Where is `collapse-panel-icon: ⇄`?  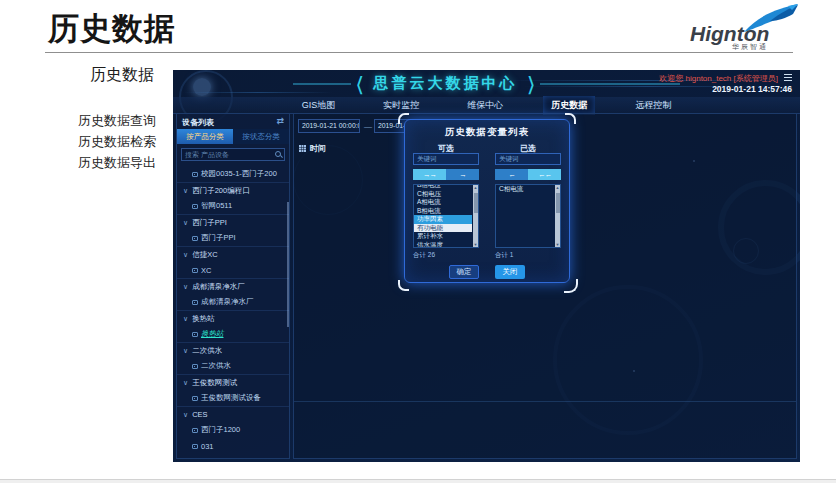 collapse-panel-icon: ⇄ is located at coordinates (280, 121).